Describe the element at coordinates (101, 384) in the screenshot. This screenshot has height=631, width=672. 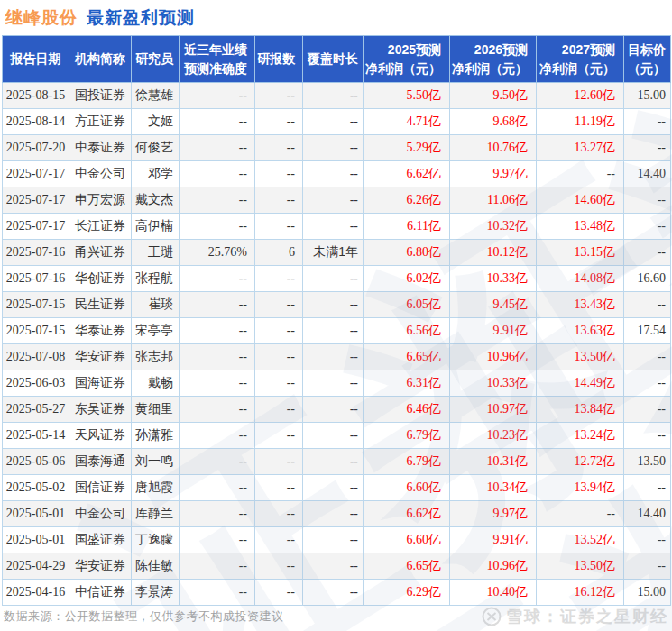
I see `cell-org-name: 国海证券` at that location.